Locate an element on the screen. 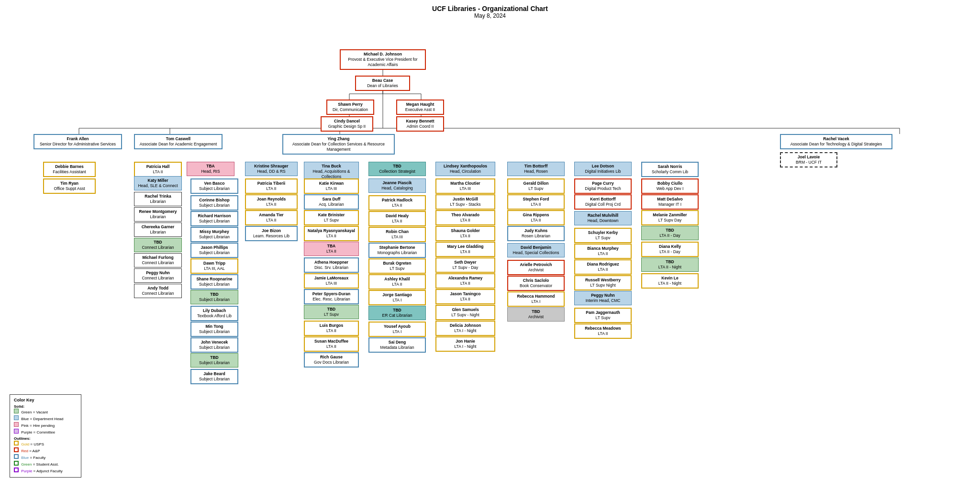 This screenshot has height=490, width=980. box-bizon: Joe Bizon Learn. Resorces Lib is located at coordinates (271, 234).